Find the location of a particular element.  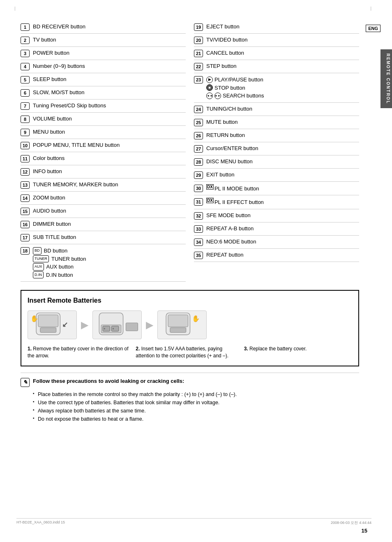

stop-icon: ■ is located at coordinates (210, 88).